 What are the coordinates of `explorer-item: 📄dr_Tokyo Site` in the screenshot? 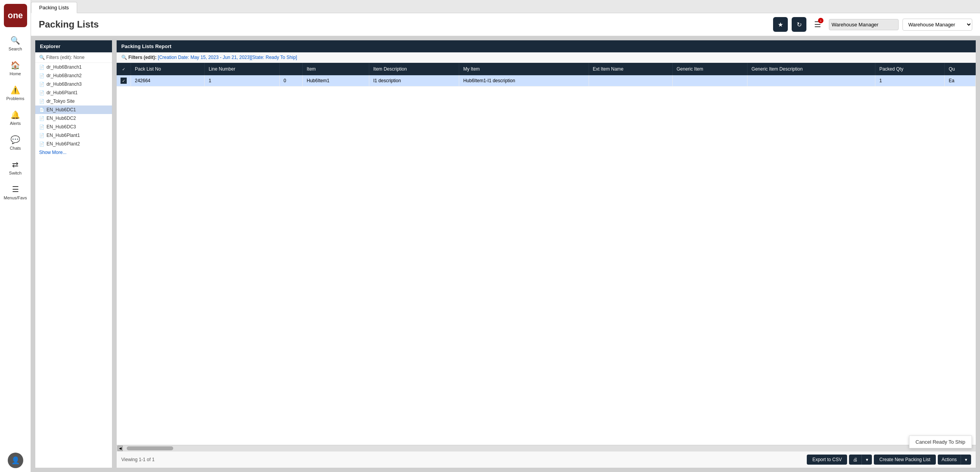 It's located at (74, 101).